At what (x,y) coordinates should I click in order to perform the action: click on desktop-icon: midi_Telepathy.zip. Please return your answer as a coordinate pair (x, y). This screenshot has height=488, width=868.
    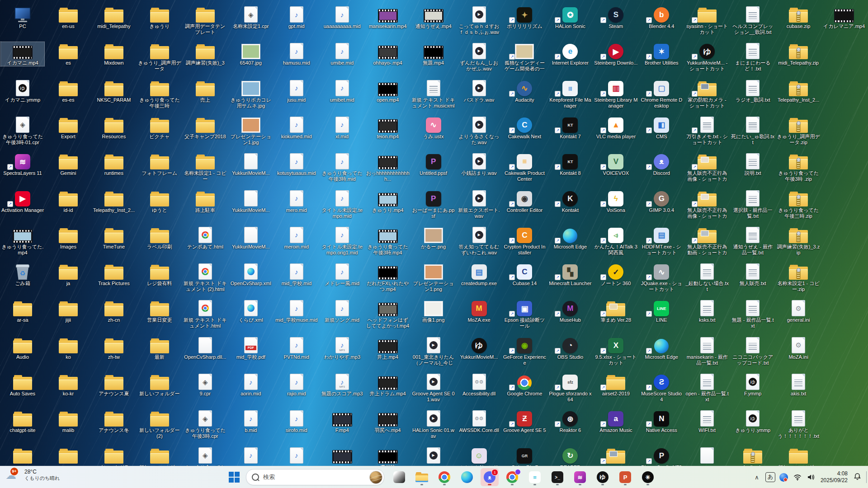
    Looking at the image, I should click on (798, 54).